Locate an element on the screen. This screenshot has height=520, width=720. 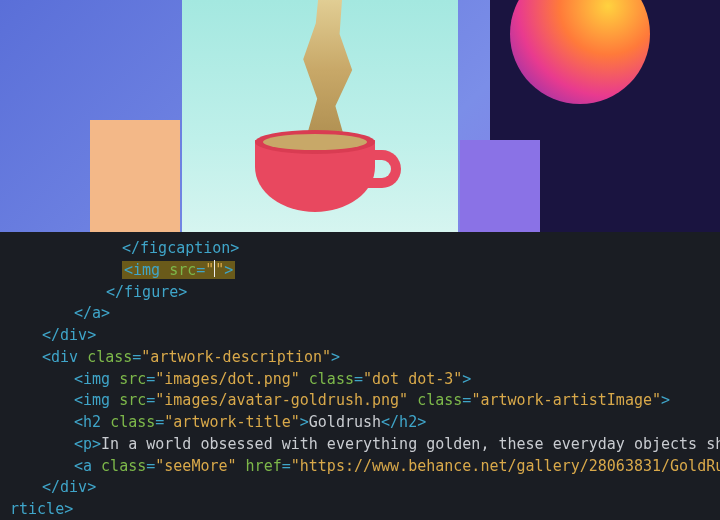
highlighted-span: <img src=""> is located at coordinates (178, 270).